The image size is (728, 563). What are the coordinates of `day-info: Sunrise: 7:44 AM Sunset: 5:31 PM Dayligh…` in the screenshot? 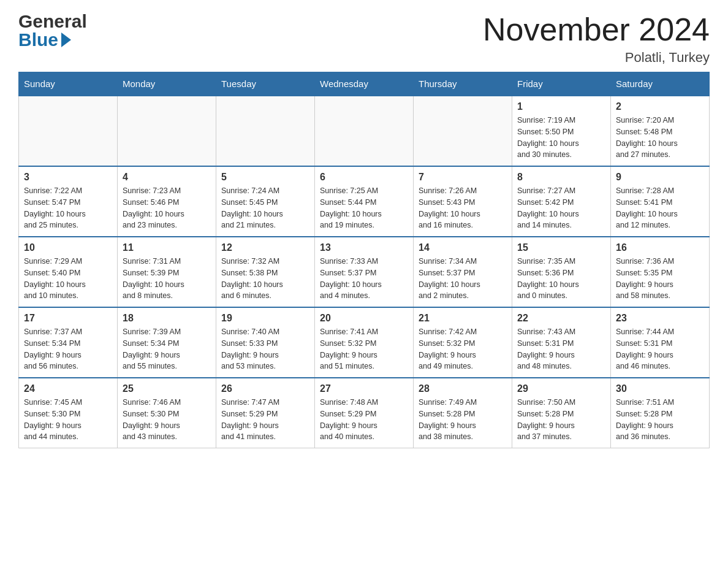 It's located at (660, 350).